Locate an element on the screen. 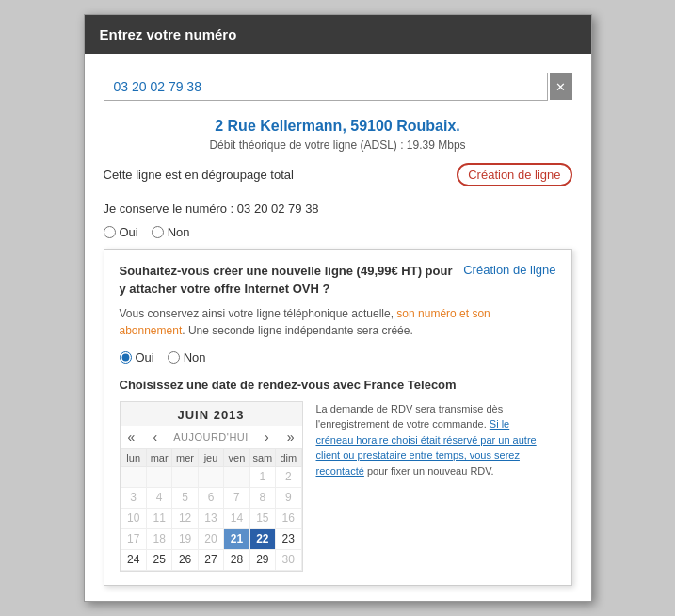 The height and width of the screenshot is (616, 675). debit-line: Débit théorique de votre ligne (ADSL) : … is located at coordinates (338, 145).